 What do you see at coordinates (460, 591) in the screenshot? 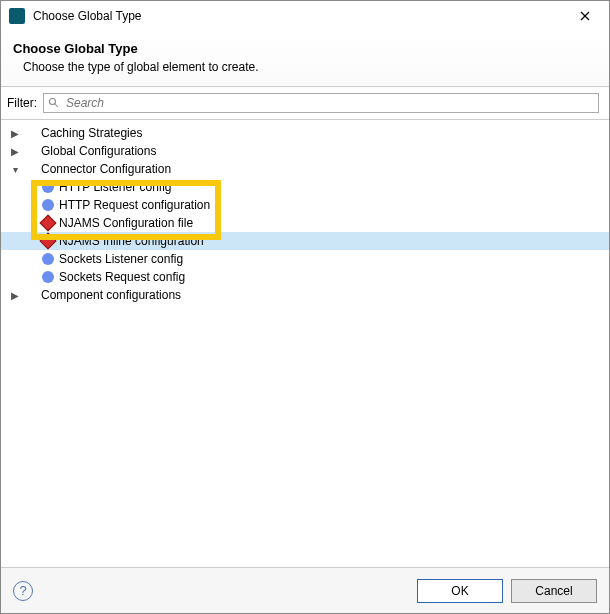
I see `button-label: OK` at bounding box center [460, 591].